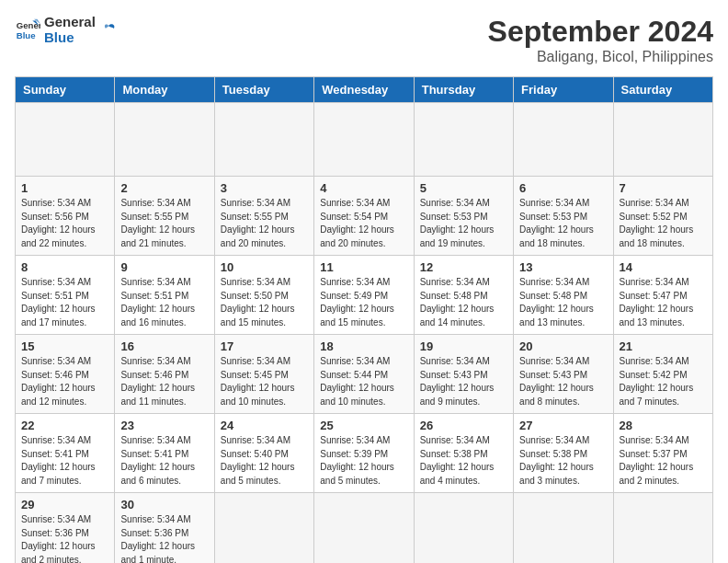 The image size is (728, 563). What do you see at coordinates (364, 216) in the screenshot?
I see `calendar-week-row: 1Sunrise: 5:34 AM Sunset: 5:56 PM Daylig…` at bounding box center [364, 216].